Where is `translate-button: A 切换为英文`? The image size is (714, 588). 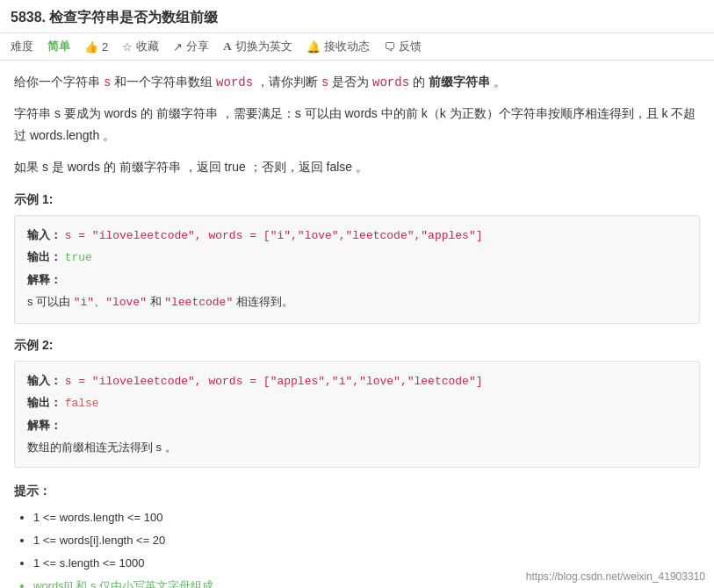
translate-button: A 切换为英文 is located at coordinates (257, 47).